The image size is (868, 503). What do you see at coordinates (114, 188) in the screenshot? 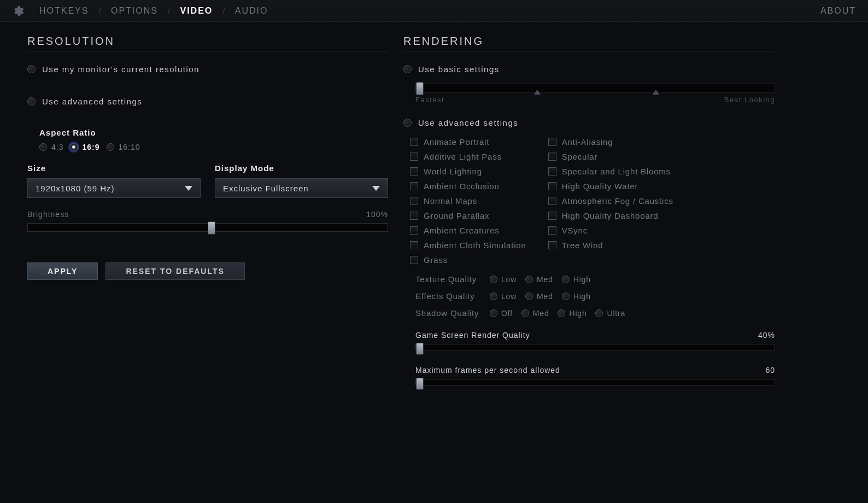
I see `size-dropdown: 1920x1080 (59 Hz)` at bounding box center [114, 188].